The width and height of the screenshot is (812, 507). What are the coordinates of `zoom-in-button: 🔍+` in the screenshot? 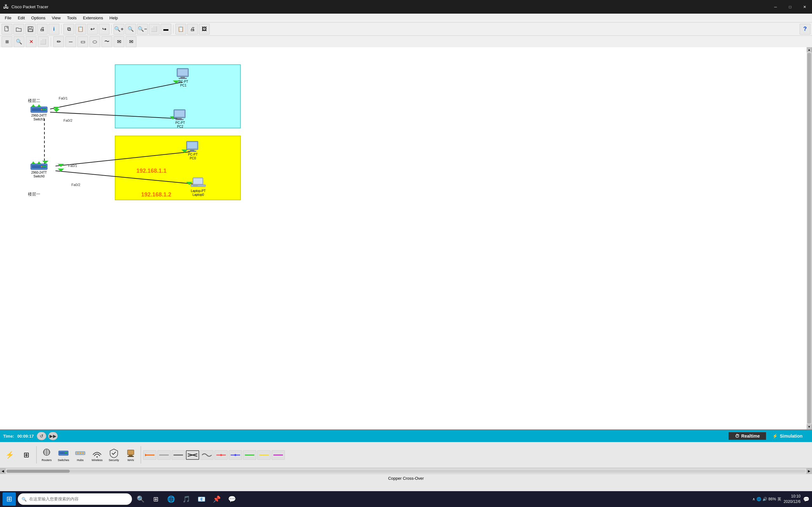 It's located at (119, 29).